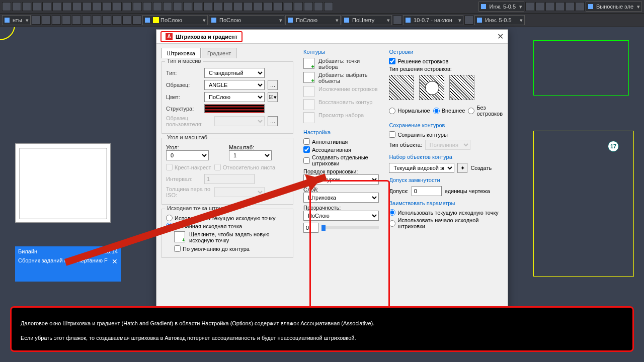 The image size is (644, 362). What do you see at coordinates (341, 142) in the screenshot?
I see `annotative-checkbox: Аннотативная` at bounding box center [341, 142].